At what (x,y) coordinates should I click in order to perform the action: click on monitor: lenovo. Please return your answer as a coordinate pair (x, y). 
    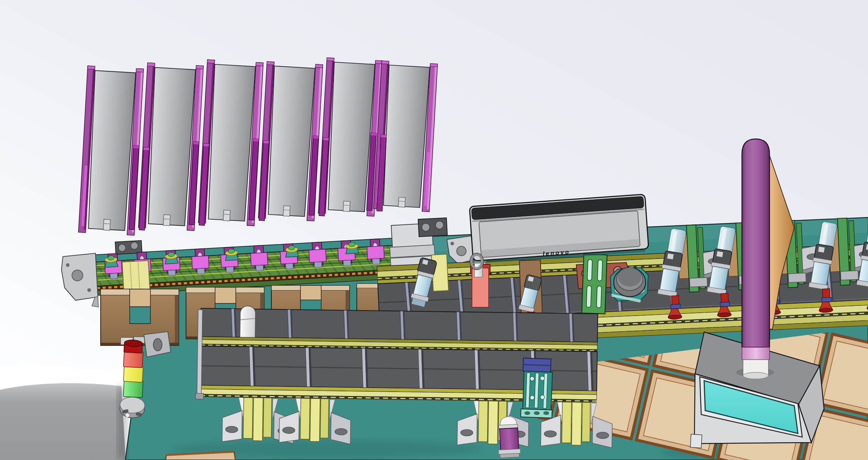
    Looking at the image, I should click on (559, 229).